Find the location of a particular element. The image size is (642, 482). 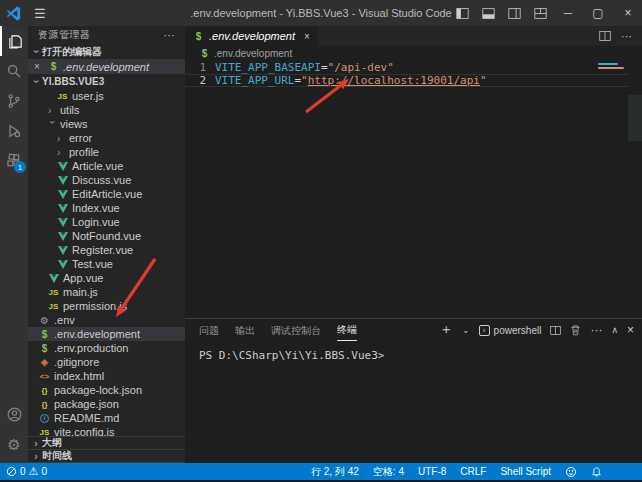

js-file-icon: JS is located at coordinates (54, 306).